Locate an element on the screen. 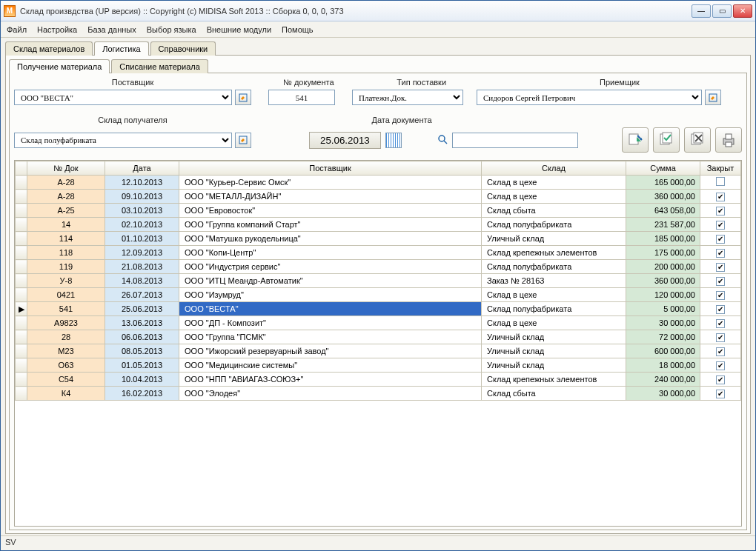 This screenshot has height=551, width=756. warehouse-edit-button is located at coordinates (243, 141).